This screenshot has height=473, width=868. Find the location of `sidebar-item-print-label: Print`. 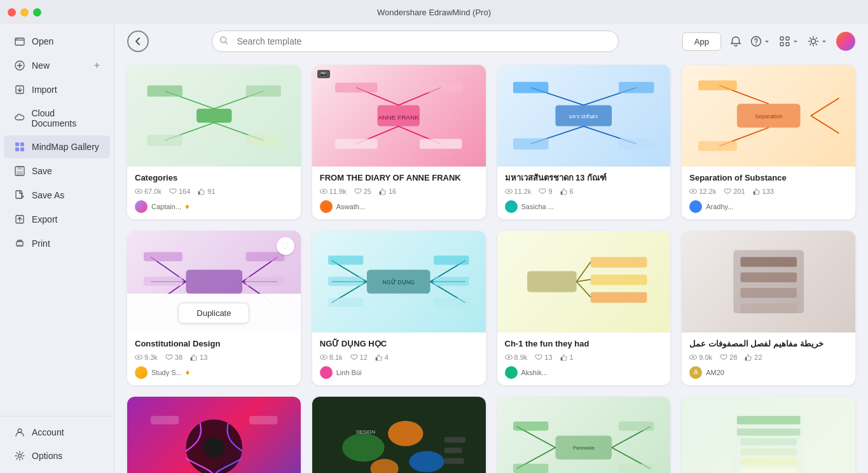

sidebar-item-print-label: Print is located at coordinates (41, 243).